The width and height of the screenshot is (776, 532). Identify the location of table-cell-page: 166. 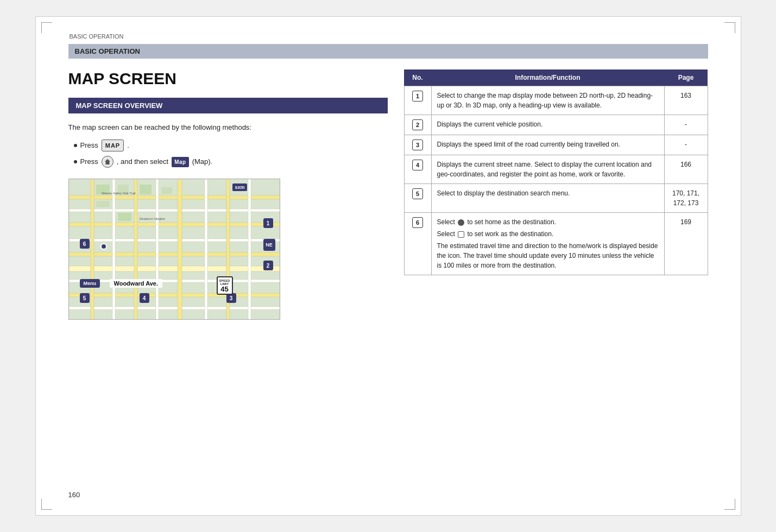
(686, 169).